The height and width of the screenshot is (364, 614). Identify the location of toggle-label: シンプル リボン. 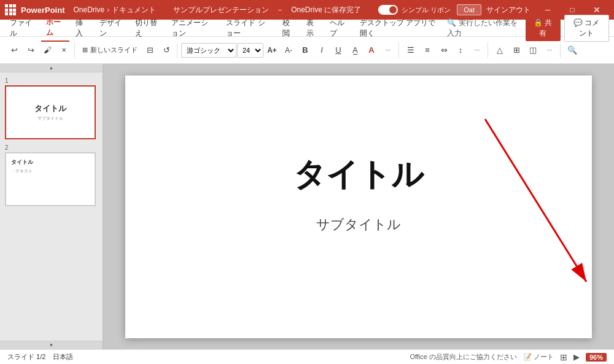
(426, 10).